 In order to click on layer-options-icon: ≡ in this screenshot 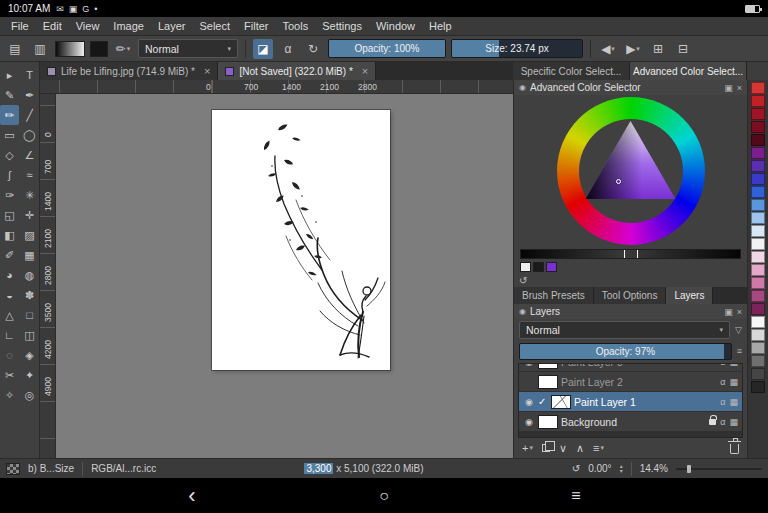, I will do `click(740, 351)`.